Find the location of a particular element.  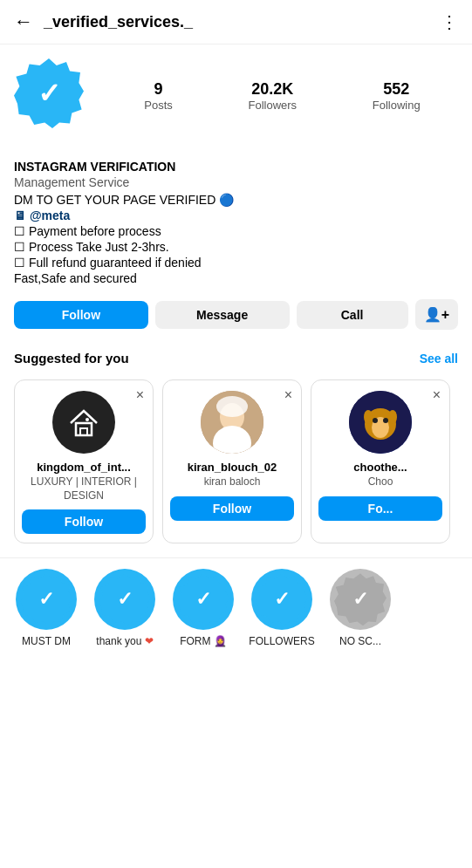

highlight-item-0: ✓ MUST DM is located at coordinates (46, 608).